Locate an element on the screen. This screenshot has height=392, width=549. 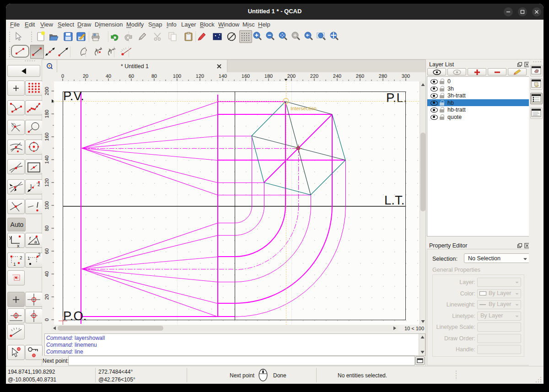
svg-text: a is located at coordinates (36, 242).